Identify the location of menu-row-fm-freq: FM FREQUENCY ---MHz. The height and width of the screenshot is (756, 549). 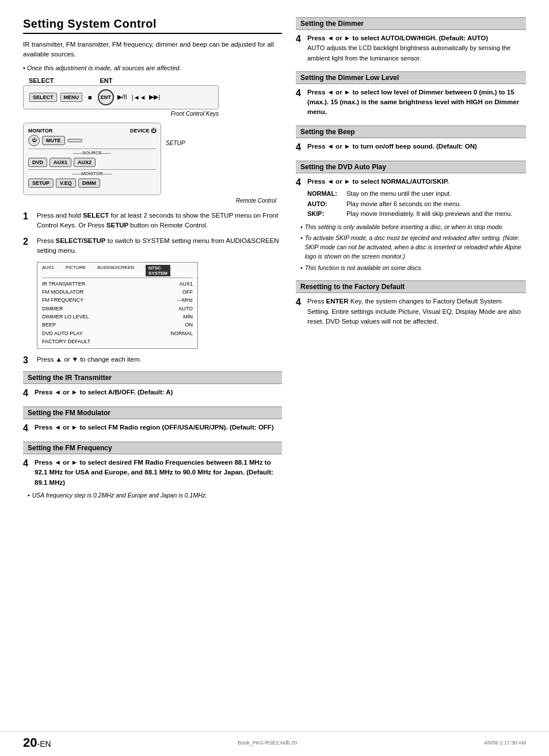
(117, 300).